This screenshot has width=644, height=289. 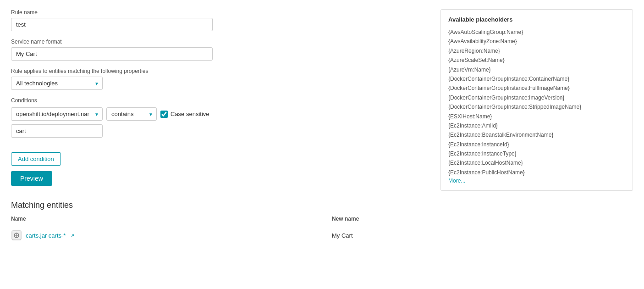 What do you see at coordinates (216, 220) in the screenshot?
I see `table-header: Name New name` at bounding box center [216, 220].